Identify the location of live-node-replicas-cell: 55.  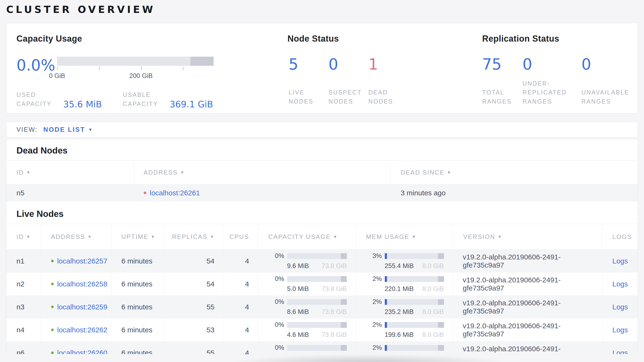
(194, 348).